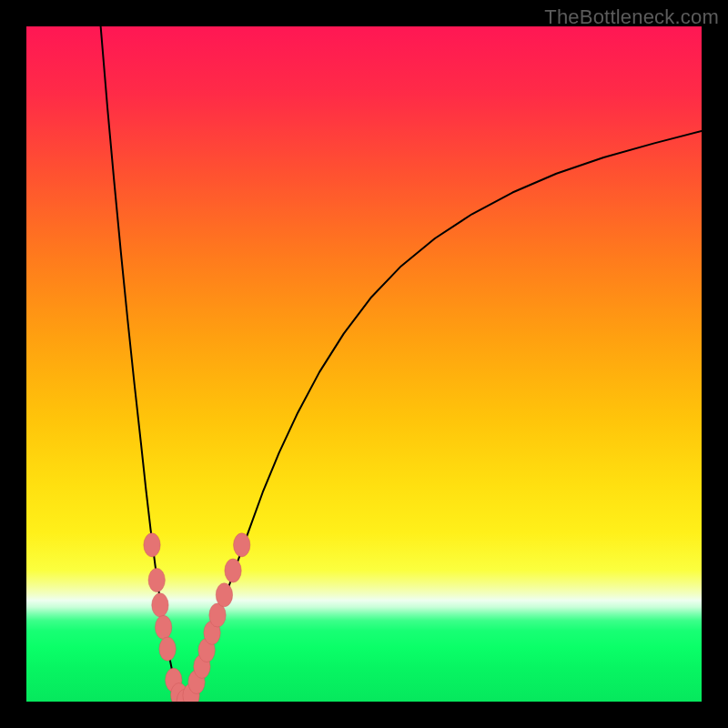 This screenshot has height=728, width=728. Describe the element at coordinates (197, 617) in the screenshot. I see `data-markers` at that location.